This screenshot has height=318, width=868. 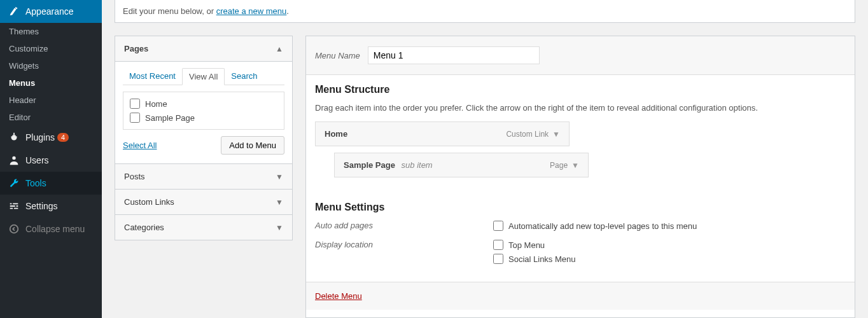 What do you see at coordinates (51, 48) in the screenshot?
I see `sidebar-sub-customize: Customize` at bounding box center [51, 48].